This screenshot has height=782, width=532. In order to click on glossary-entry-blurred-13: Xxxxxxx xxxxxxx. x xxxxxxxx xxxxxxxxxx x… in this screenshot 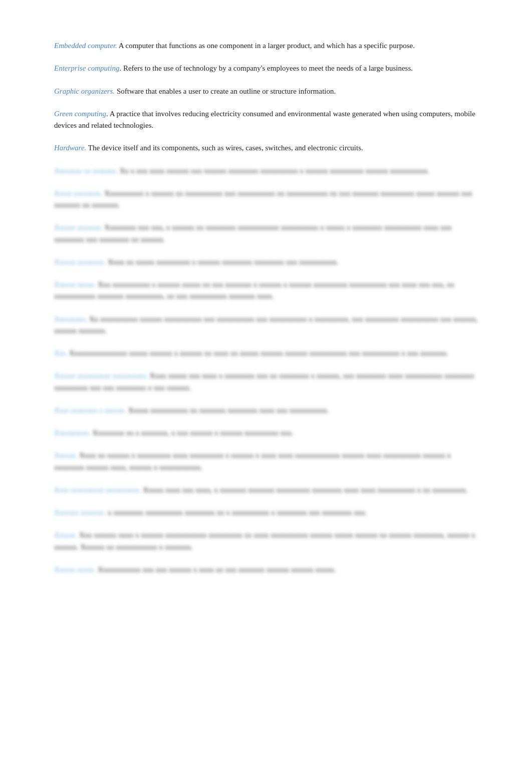, I will do `click(266, 513)`.